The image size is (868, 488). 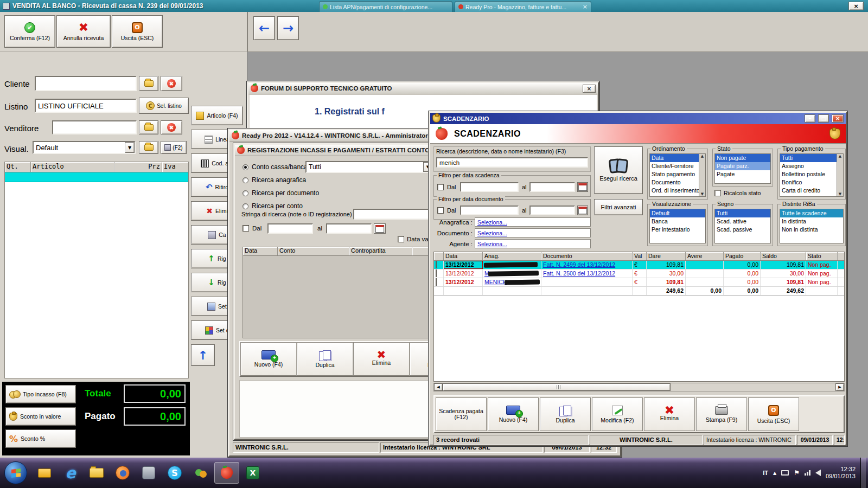 I want to click on nav-forward-button: →, so click(x=288, y=28).